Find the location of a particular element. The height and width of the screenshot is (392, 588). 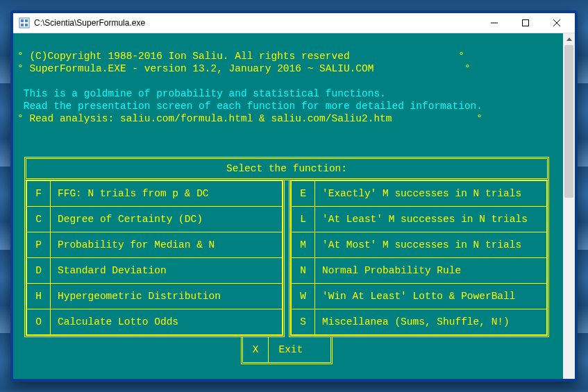

window-controls is located at coordinates (525, 23).